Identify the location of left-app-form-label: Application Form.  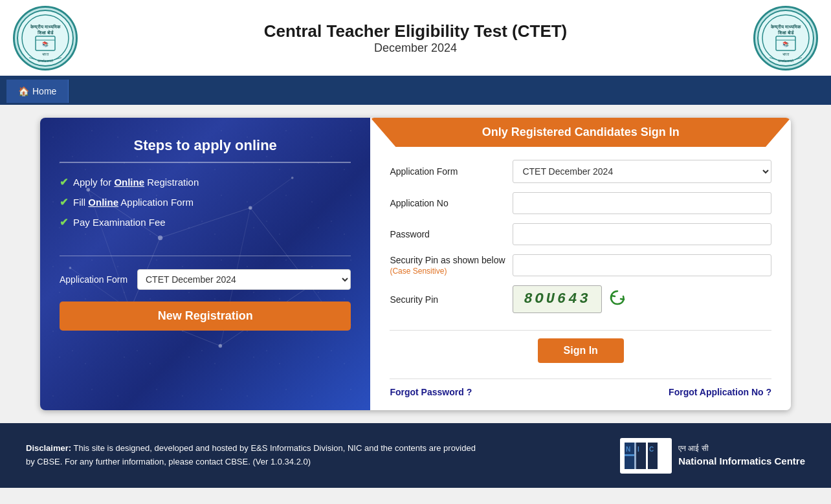
(95, 279).